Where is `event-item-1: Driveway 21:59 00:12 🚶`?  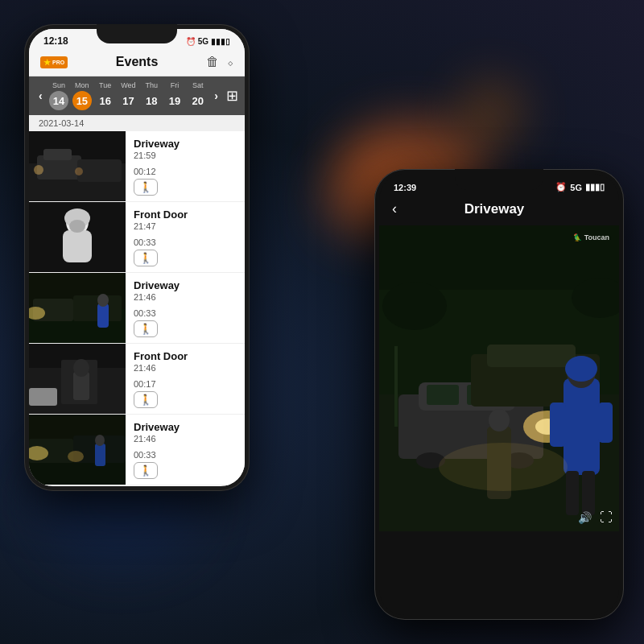
event-item-1: Driveway 21:59 00:12 🚶 is located at coordinates (137, 167).